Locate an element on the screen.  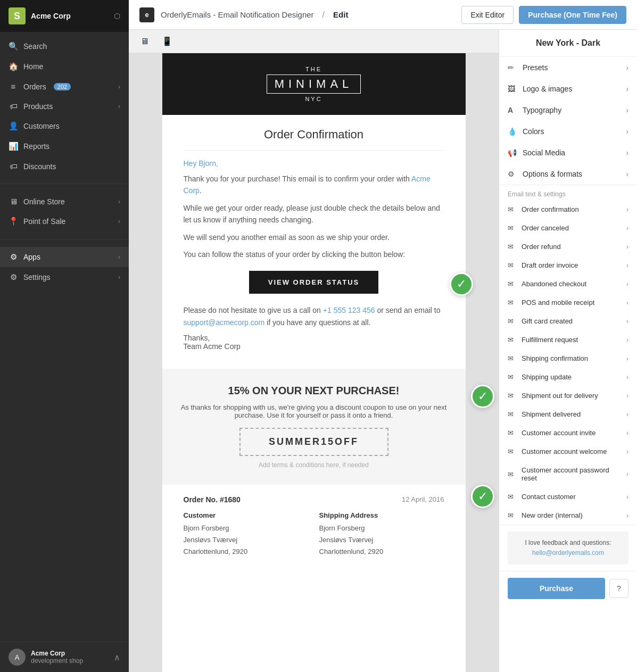
app-icon: e is located at coordinates (147, 15).